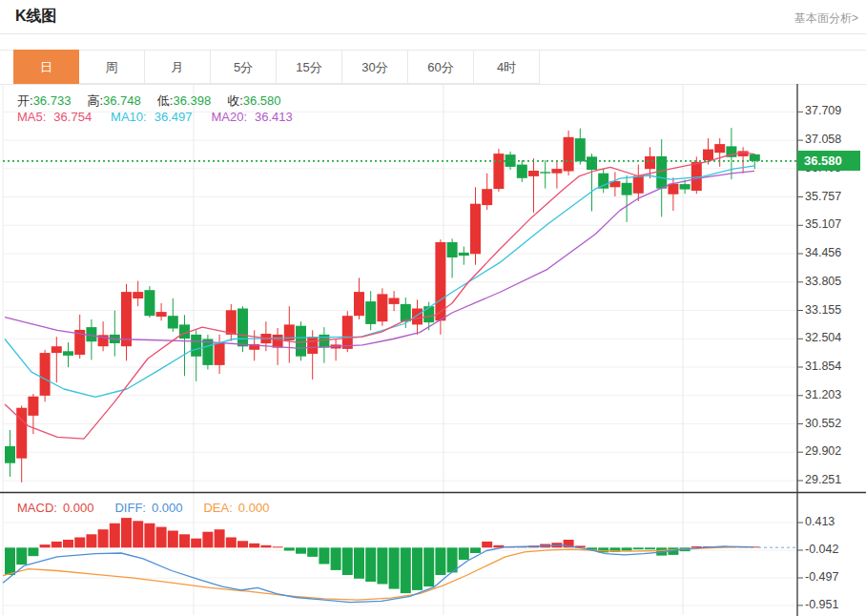 The height and width of the screenshot is (616, 866). I want to click on diff-value: 0.000, so click(168, 507).